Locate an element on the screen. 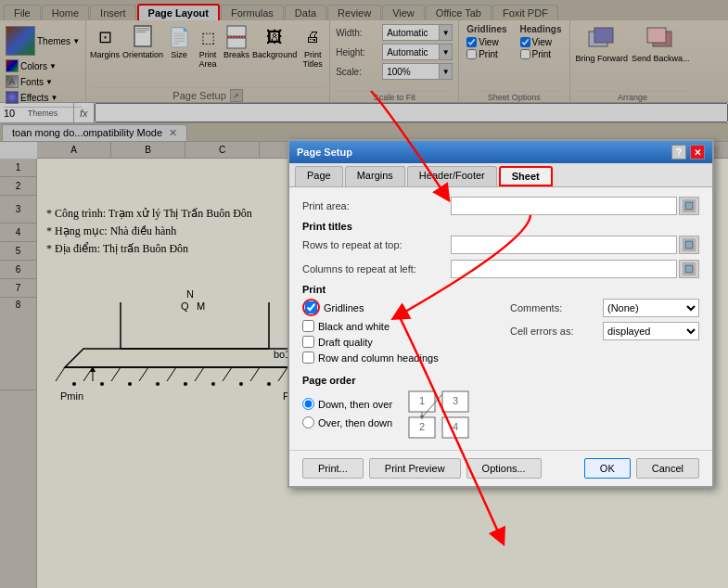  dialog-title: Page Setup is located at coordinates (325, 152).